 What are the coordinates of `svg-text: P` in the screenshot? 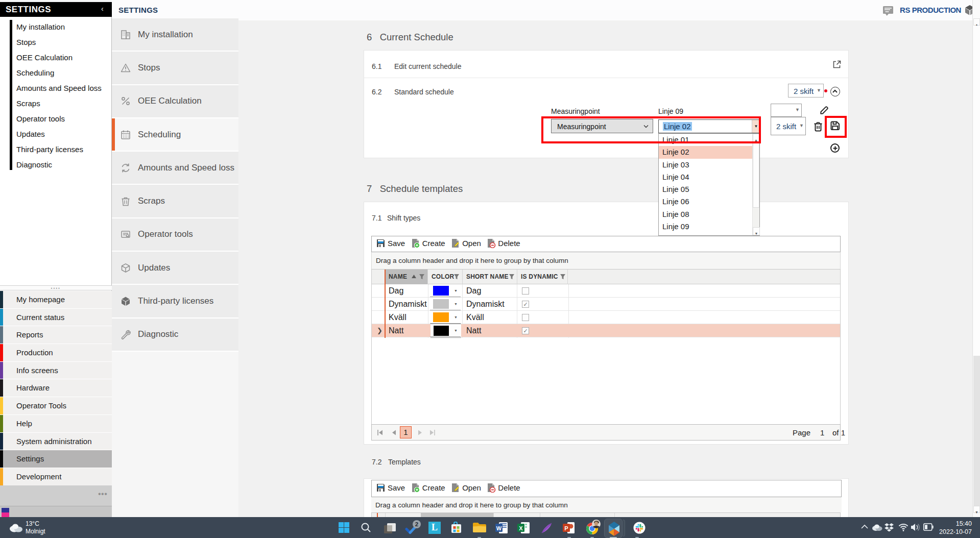 It's located at (566, 528).